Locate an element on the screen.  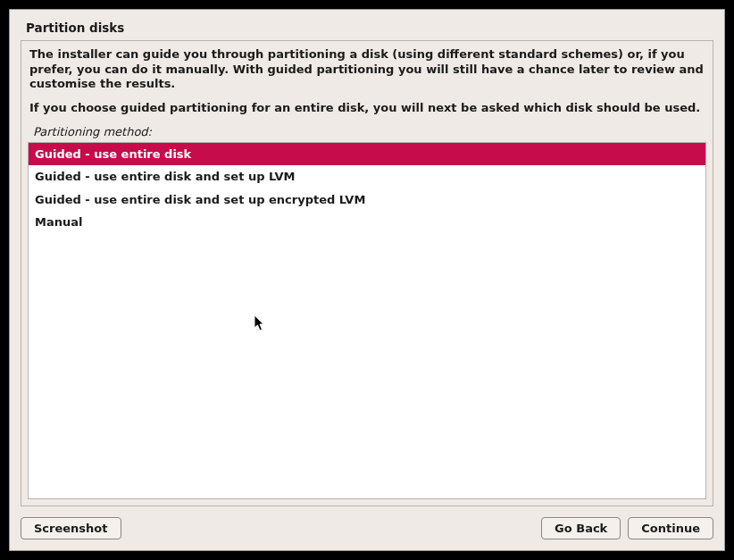
intro-paragraph-1: The installer can guide you through part… is located at coordinates (367, 70).